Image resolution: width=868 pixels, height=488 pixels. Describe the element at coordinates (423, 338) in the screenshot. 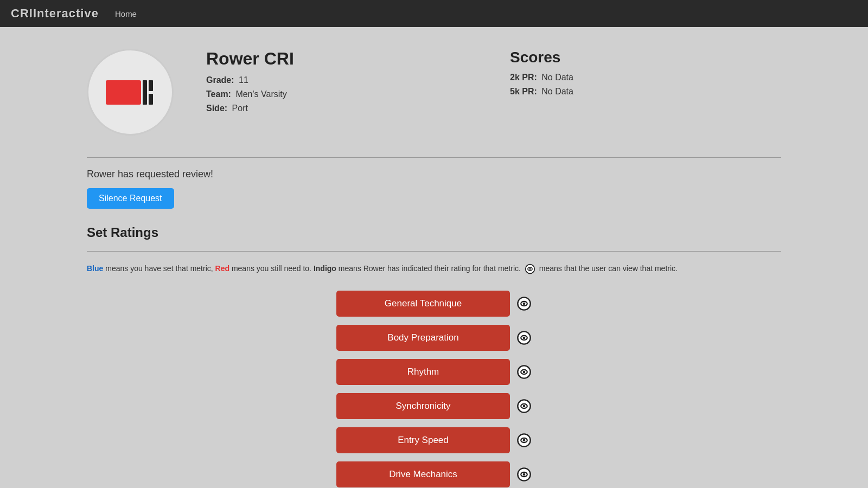

I see `rating-button-body-preparation: Body Preparation` at that location.